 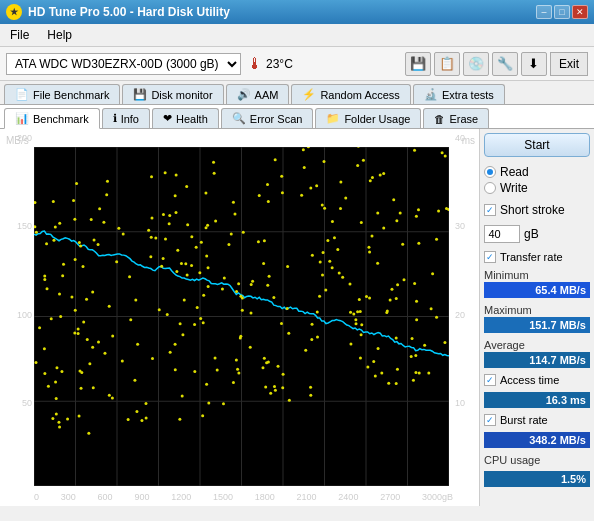 I want to click on erase-icon: 🗑, so click(x=440, y=119).